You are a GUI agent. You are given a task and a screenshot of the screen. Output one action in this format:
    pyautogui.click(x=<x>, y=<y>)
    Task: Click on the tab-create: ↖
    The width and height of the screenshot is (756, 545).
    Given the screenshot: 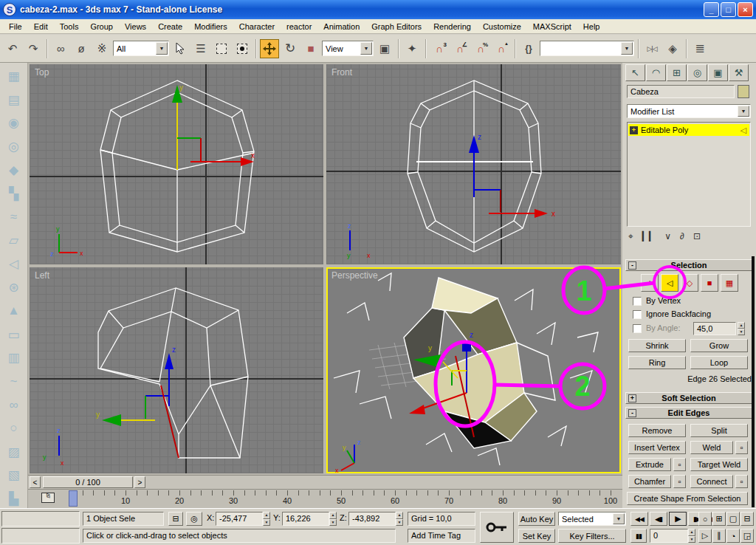 What is the action you would take?
    pyautogui.click(x=635, y=72)
    